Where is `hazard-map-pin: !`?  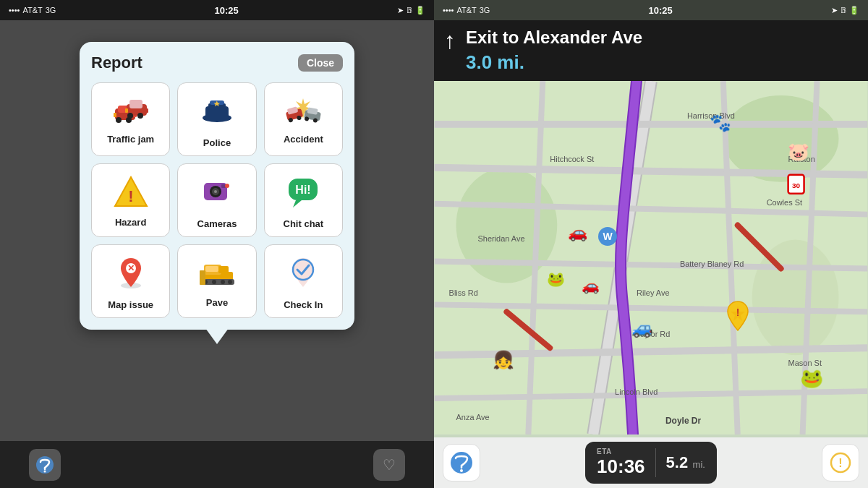
hazard-map-pin: ! is located at coordinates (738, 317).